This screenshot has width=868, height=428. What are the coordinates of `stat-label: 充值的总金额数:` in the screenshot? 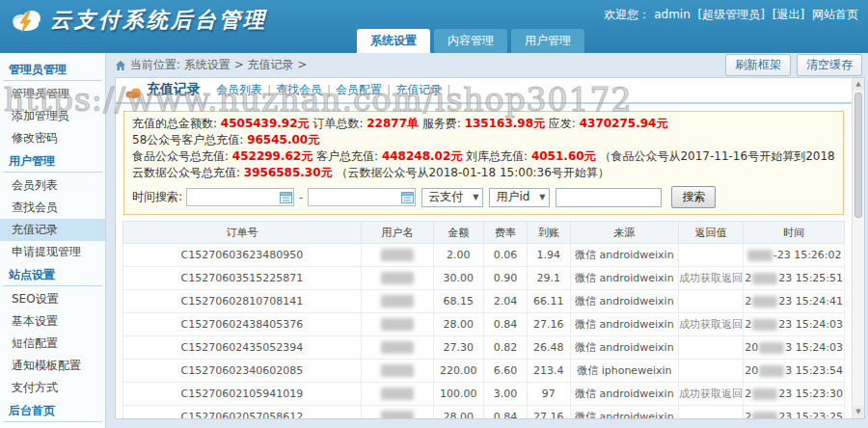 It's located at (176, 123).